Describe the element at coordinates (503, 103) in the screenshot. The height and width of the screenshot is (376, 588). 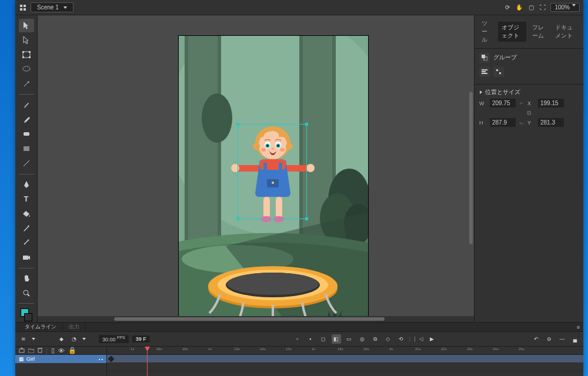
I see `width-input` at that location.